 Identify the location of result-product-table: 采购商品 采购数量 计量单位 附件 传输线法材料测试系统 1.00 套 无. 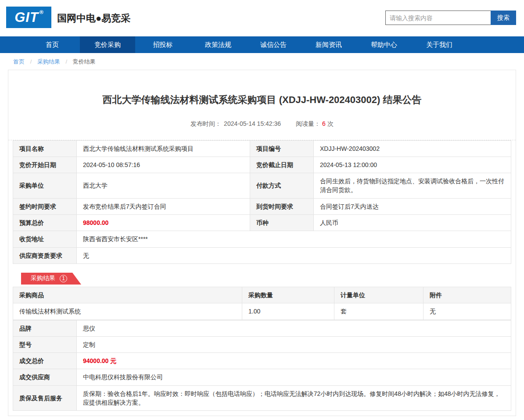
(262, 303).